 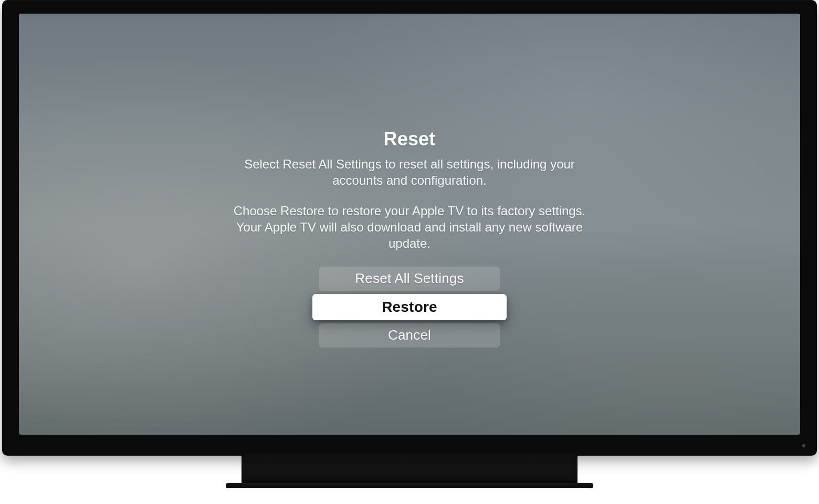 What do you see at coordinates (410, 469) in the screenshot?
I see `tv-stand-neck` at bounding box center [410, 469].